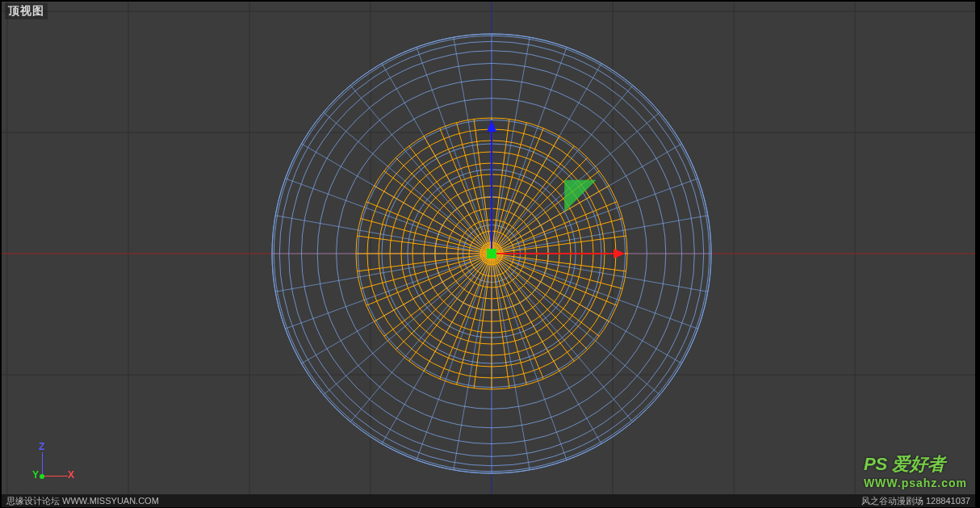 The height and width of the screenshot is (508, 980). What do you see at coordinates (42, 477) in the screenshot?
I see `nav-y-dot-icon` at bounding box center [42, 477].